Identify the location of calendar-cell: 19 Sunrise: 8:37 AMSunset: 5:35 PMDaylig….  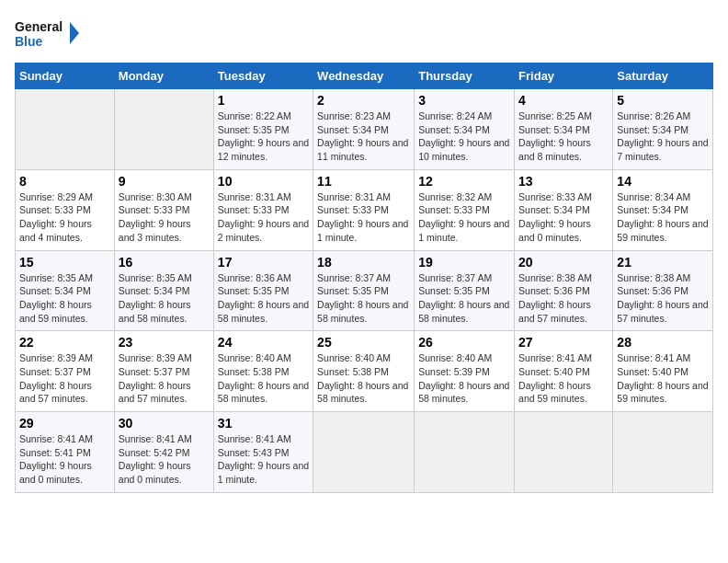
(465, 291).